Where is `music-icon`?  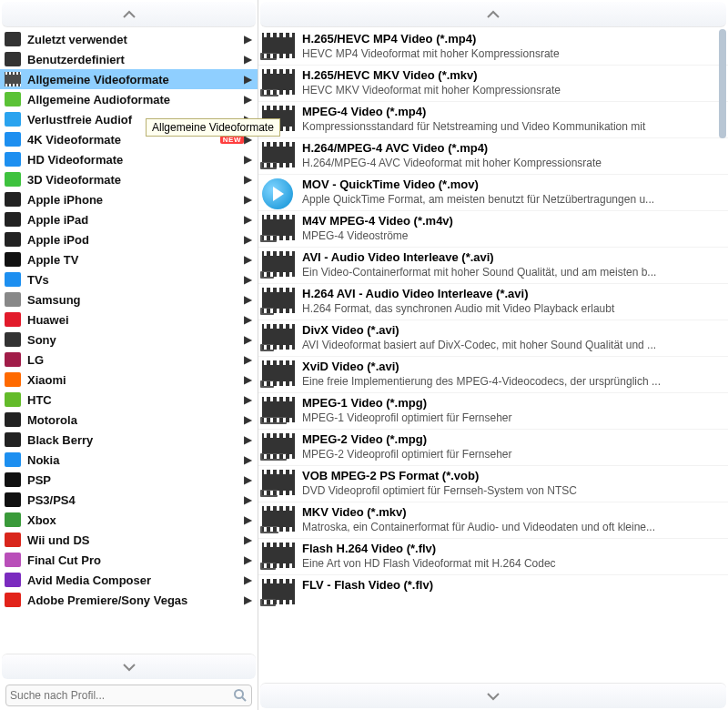
music-icon is located at coordinates (13, 99).